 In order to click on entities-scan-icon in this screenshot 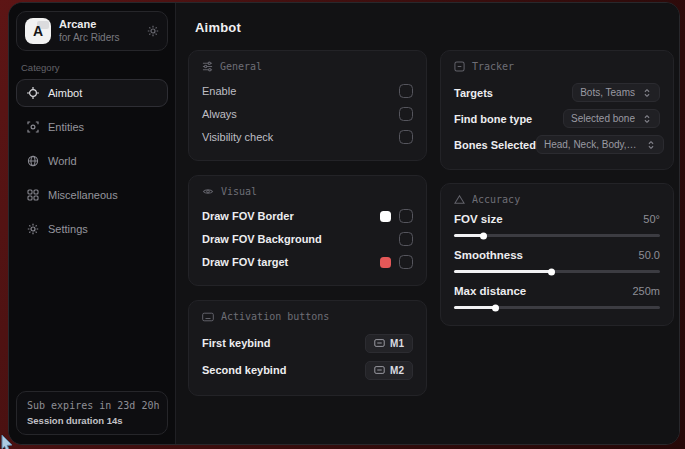, I will do `click(32, 127)`.